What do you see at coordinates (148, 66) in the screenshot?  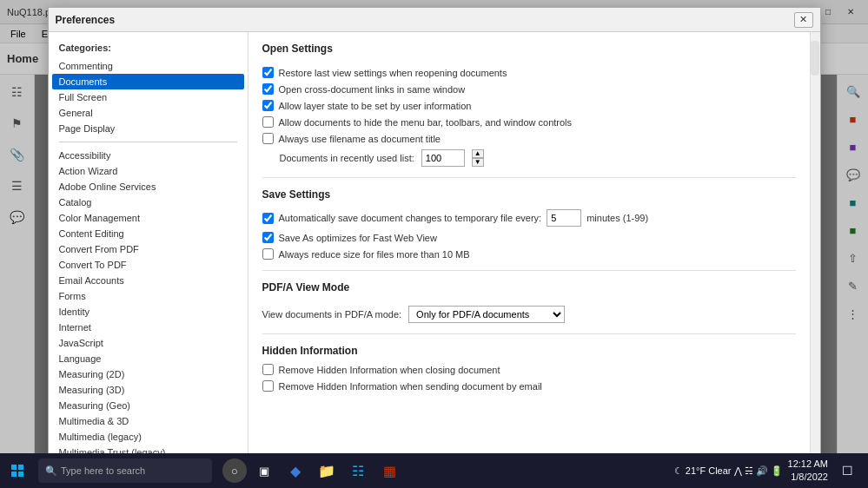 I see `cat-item-commenting: Commenting` at bounding box center [148, 66].